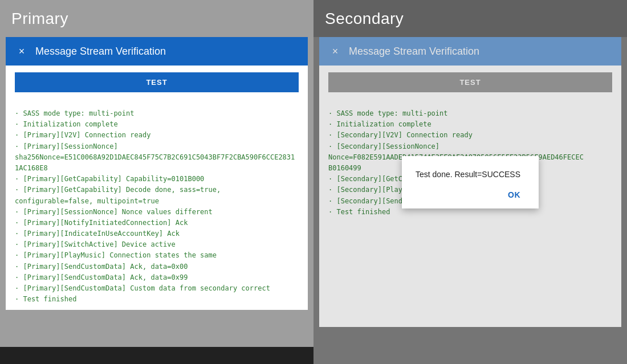 Image resolution: width=627 pixels, height=364 pixels. What do you see at coordinates (22, 51) in the screenshot?
I see `left-close-button: ×` at bounding box center [22, 51].